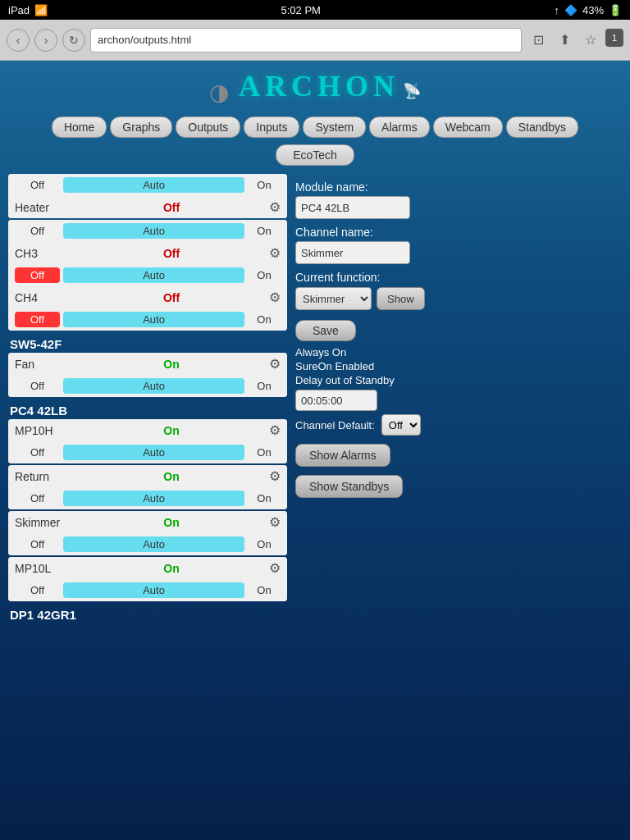  I want to click on skimmer-auto-btn: Auto, so click(154, 545).